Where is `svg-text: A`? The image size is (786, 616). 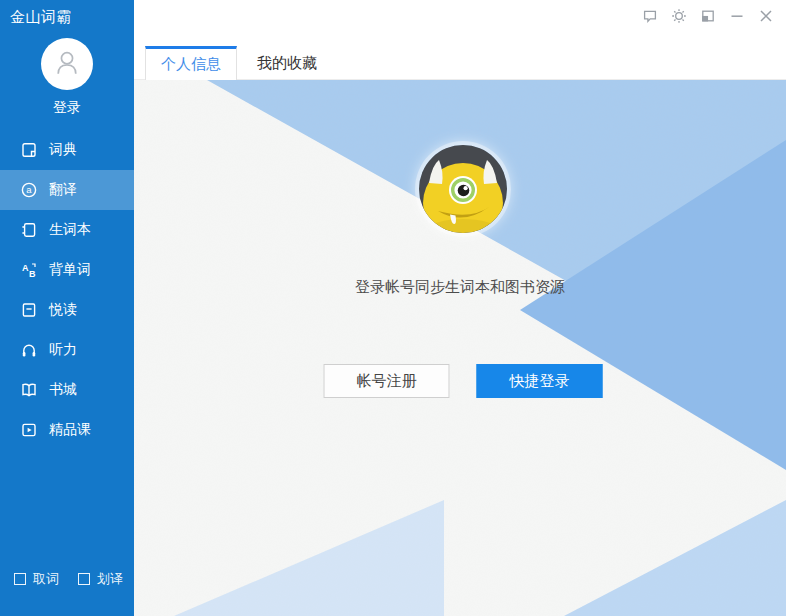
svg-text: A is located at coordinates (26, 268).